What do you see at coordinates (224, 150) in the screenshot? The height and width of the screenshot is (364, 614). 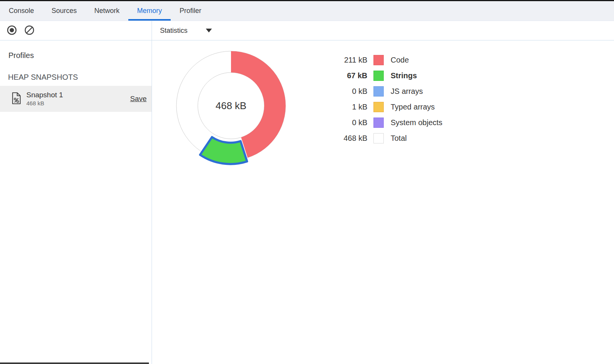 I see `pie-slice-strings` at bounding box center [224, 150].